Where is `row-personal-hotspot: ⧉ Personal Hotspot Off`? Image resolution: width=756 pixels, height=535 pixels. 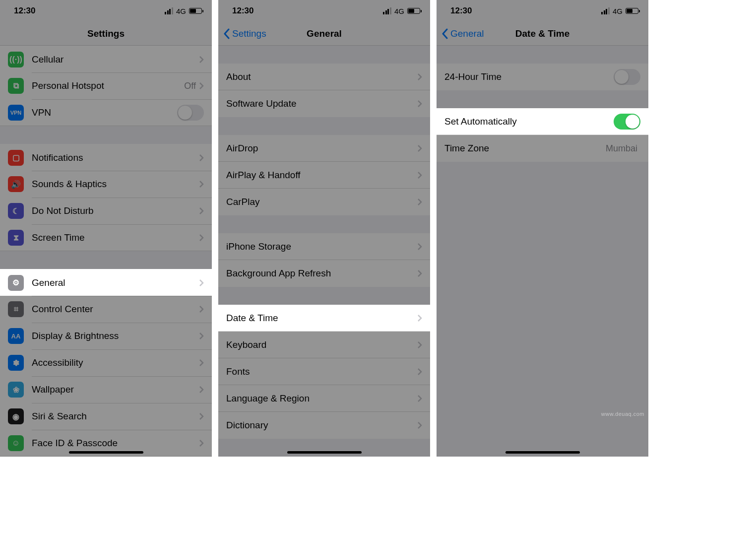
row-personal-hotspot: ⧉ Personal Hotspot Off is located at coordinates (106, 86).